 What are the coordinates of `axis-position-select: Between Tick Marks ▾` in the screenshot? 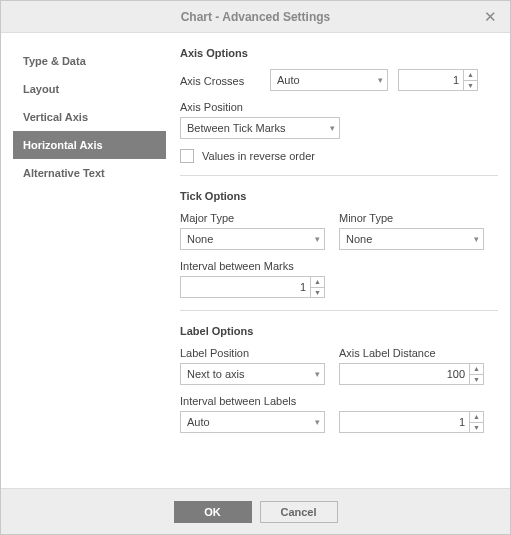 It's located at (260, 128).